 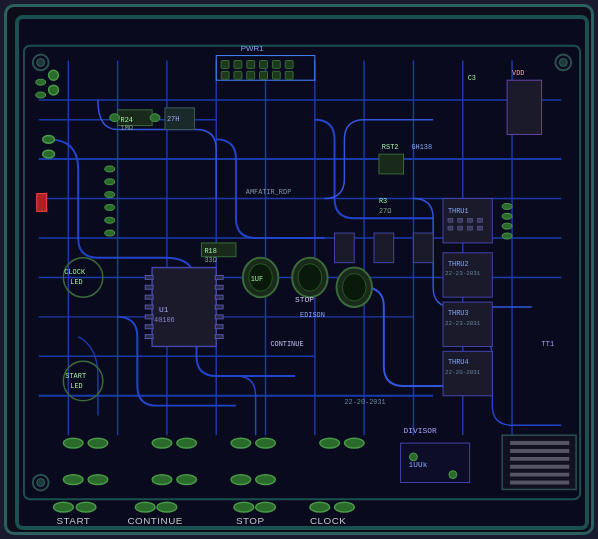 What do you see at coordinates (463, 274) in the screenshot?
I see `svg-text: 22-23-2031` at bounding box center [463, 274].